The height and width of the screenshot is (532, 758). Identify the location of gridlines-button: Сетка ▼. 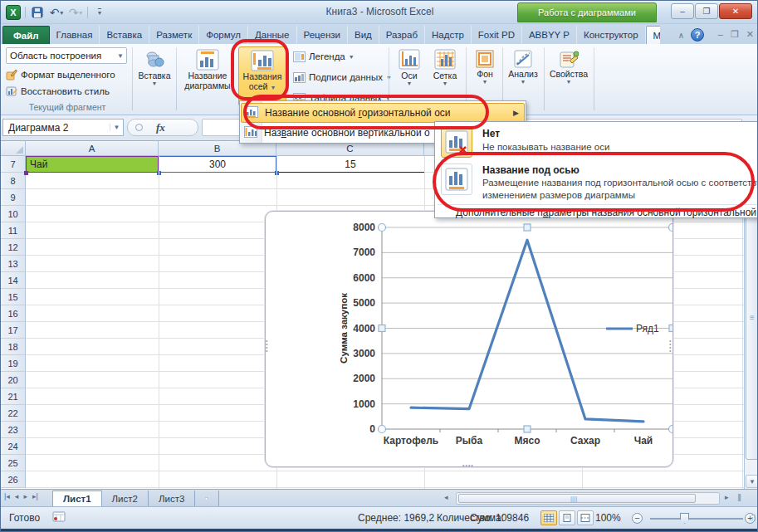
(445, 66).